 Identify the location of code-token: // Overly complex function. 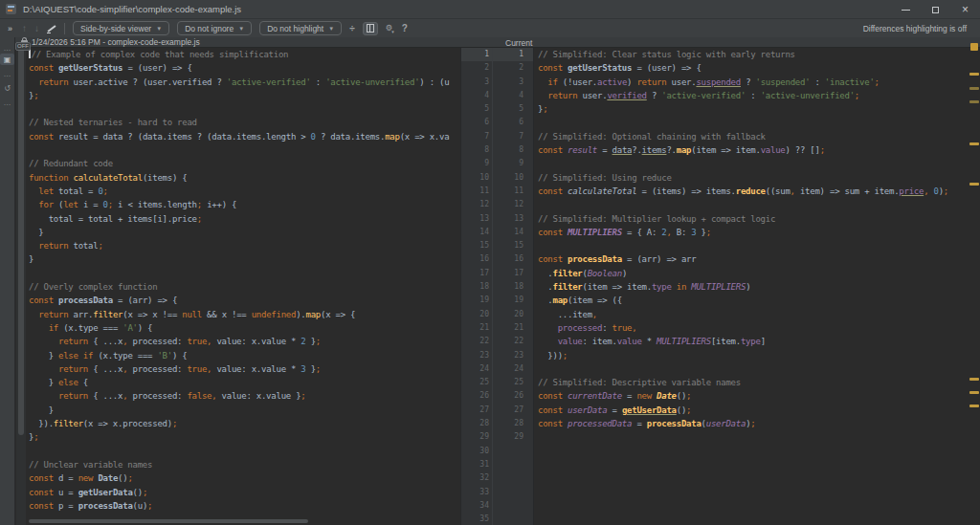
(93, 287).